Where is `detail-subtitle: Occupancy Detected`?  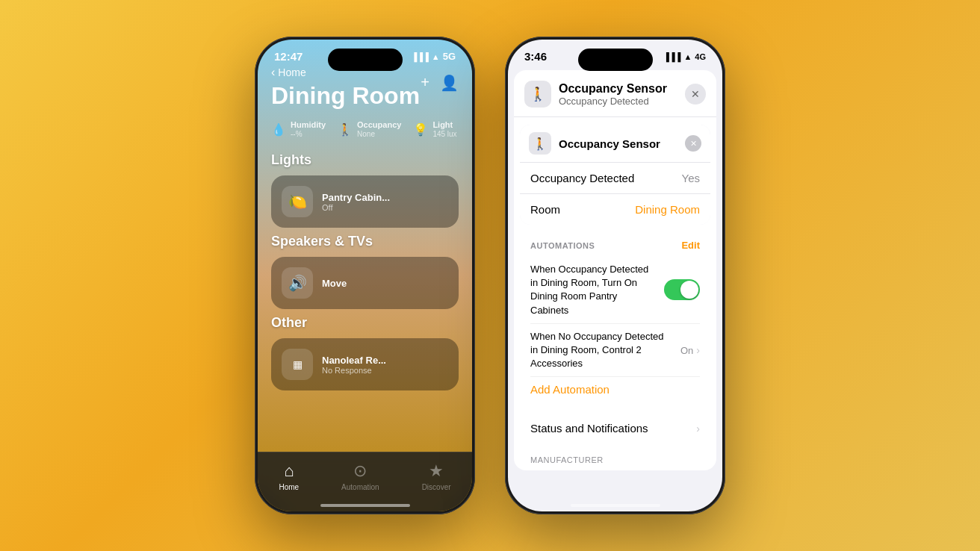
detail-subtitle: Occupancy Detected is located at coordinates (618, 102).